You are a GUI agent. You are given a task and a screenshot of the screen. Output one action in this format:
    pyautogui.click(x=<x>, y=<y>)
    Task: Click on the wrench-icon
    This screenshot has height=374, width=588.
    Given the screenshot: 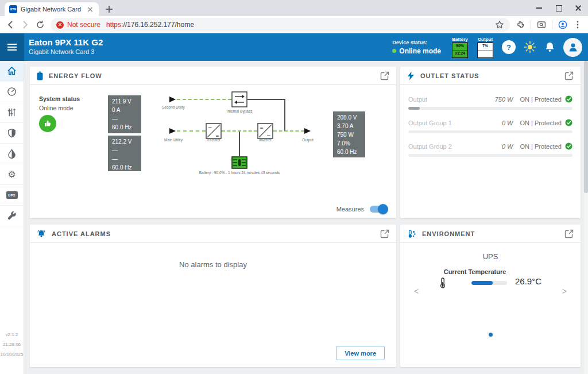 What is the action you would take?
    pyautogui.click(x=11, y=216)
    